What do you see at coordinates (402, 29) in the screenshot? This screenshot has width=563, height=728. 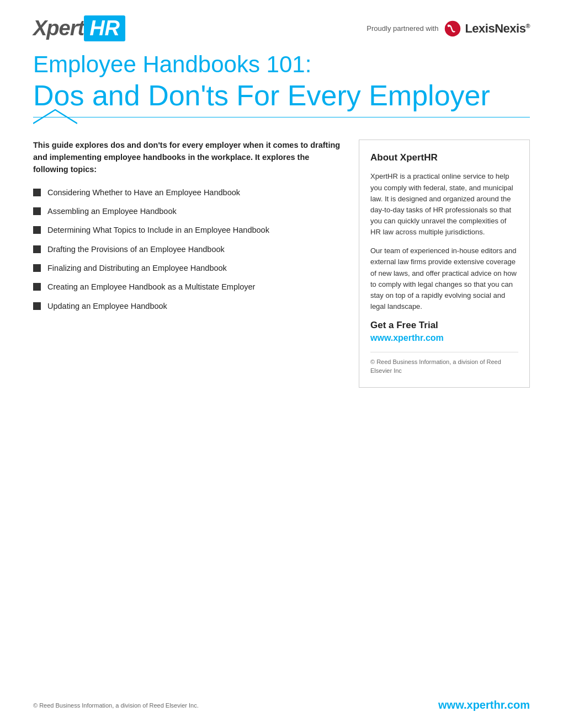 I see `partner-text: Proudly partnered with` at bounding box center [402, 29].